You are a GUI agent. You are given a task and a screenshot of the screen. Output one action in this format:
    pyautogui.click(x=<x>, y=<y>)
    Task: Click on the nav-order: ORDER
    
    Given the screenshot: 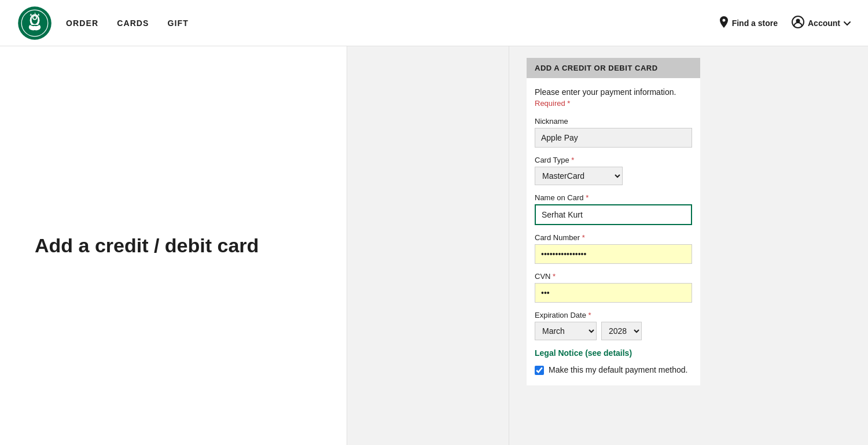 What is the action you would take?
    pyautogui.click(x=82, y=23)
    